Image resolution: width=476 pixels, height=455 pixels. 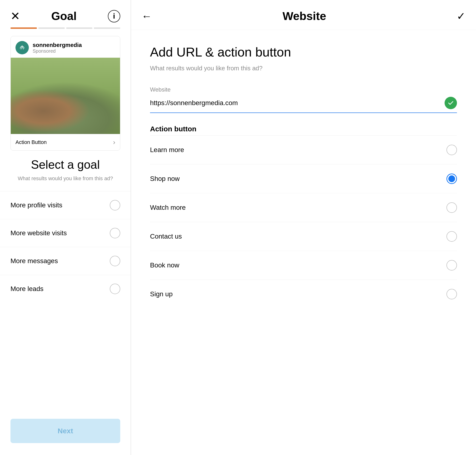 I want to click on radio-button-website-visits, so click(x=115, y=233).